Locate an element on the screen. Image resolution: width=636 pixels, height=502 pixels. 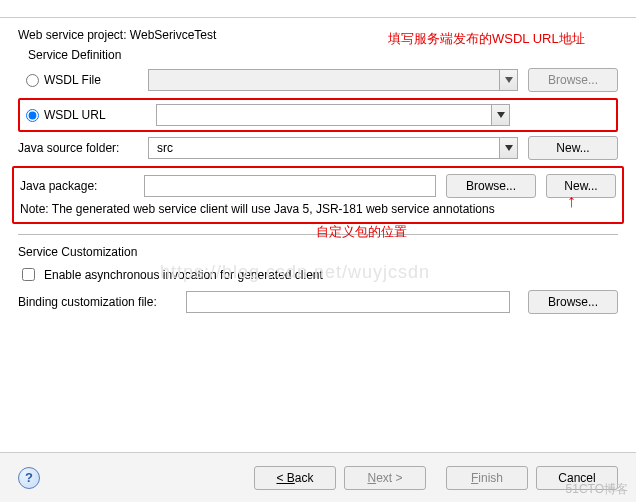
binding-file-label: Binding customization file: is located at coordinates (98, 302).